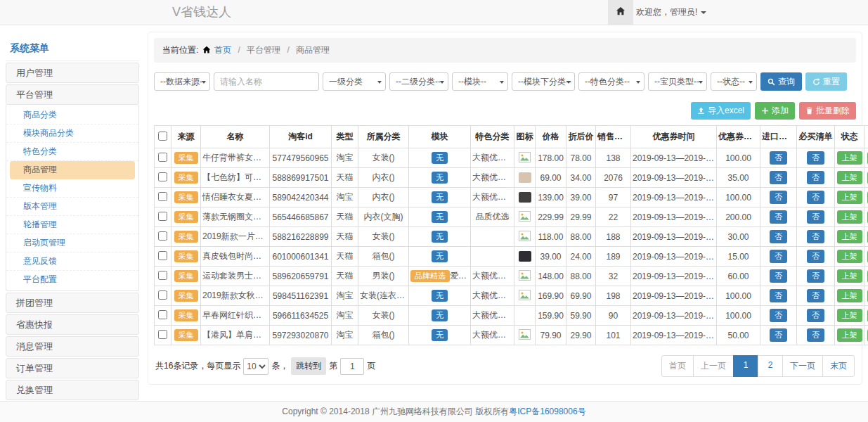  I want to click on coupon-amount-cell: 100.00, so click(739, 316).